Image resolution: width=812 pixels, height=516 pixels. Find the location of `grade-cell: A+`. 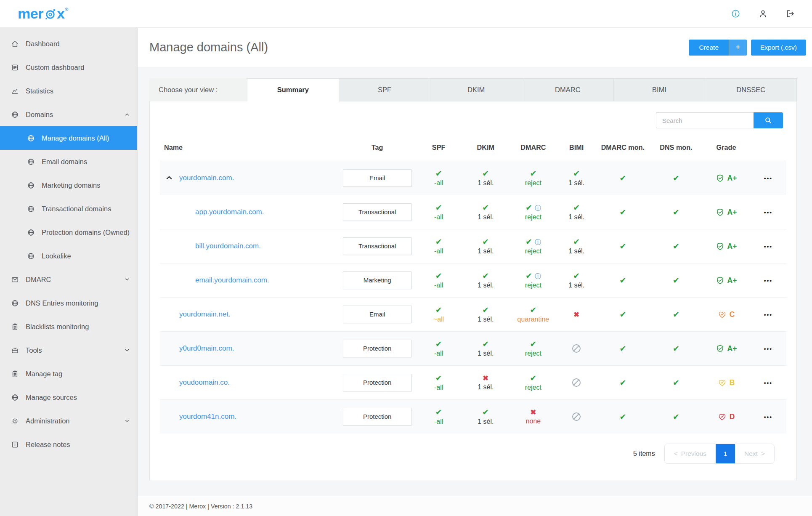

grade-cell: A+ is located at coordinates (726, 280).